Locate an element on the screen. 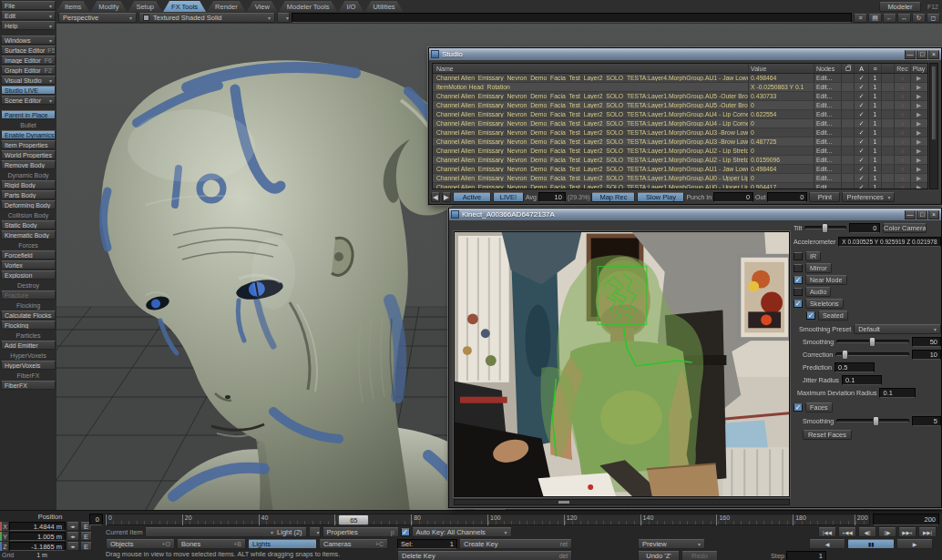 Image resolution: width=942 pixels, height=560 pixels. reset-faces-button: Reset Faces is located at coordinates (827, 435).